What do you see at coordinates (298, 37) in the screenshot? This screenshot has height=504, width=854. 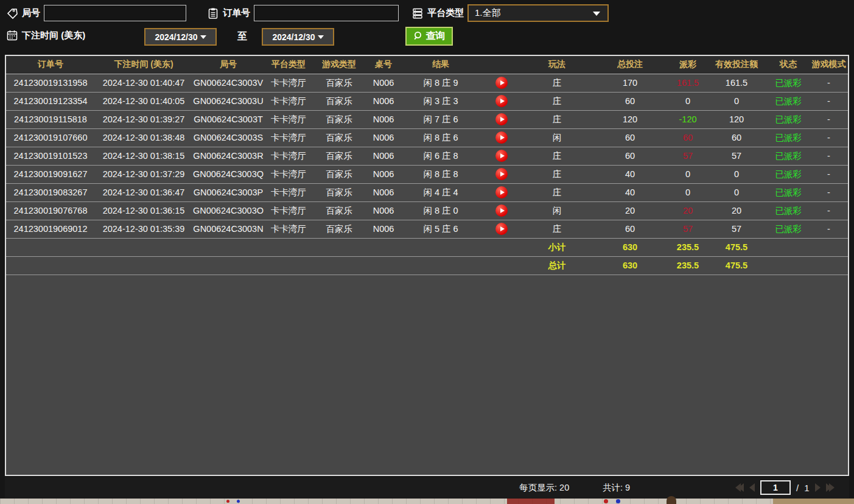 I see `date-to-select: 2024/12/30` at bounding box center [298, 37].